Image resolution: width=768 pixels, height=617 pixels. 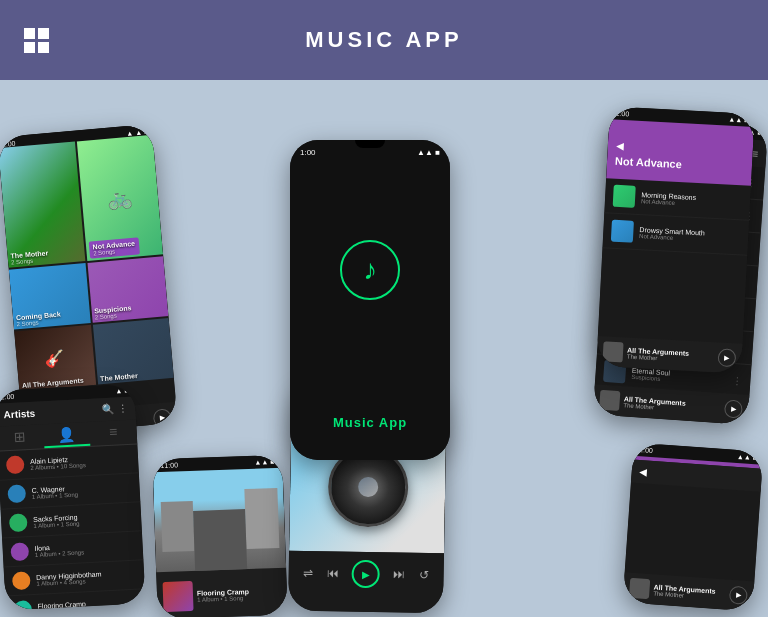 I want to click on prev-icon: ⏮, so click(x=333, y=573).